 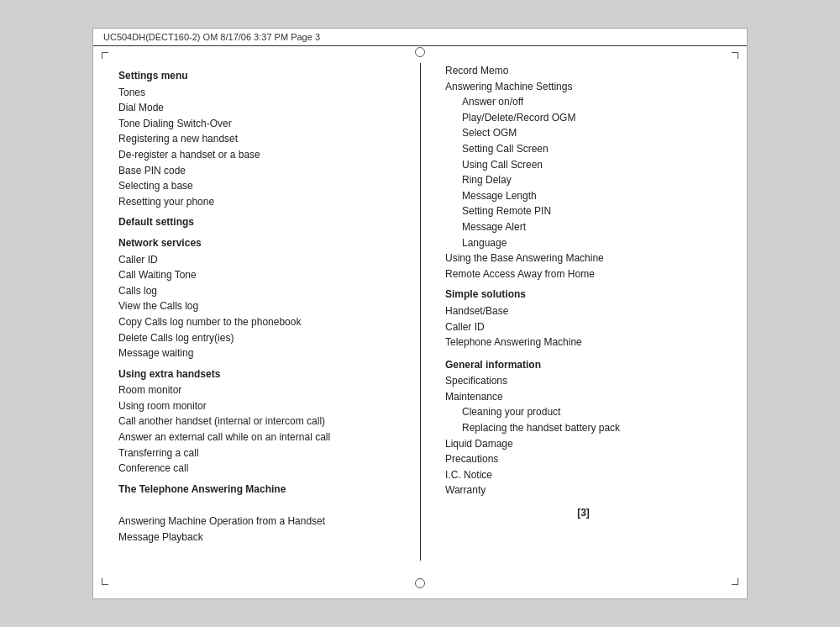 What do you see at coordinates (257, 538) in the screenshot?
I see `list-item: Message Playback` at bounding box center [257, 538].